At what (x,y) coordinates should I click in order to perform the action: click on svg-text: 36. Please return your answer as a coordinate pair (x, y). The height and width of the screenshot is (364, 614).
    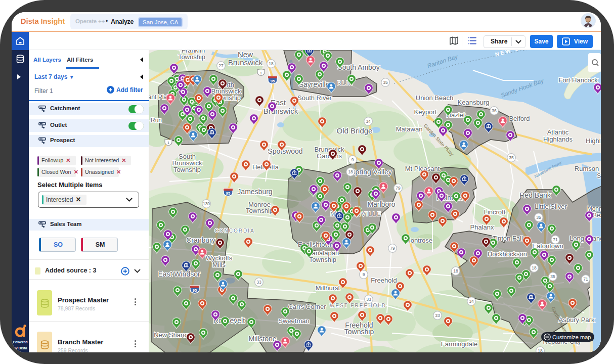
    Looking at the image, I should click on (494, 111).